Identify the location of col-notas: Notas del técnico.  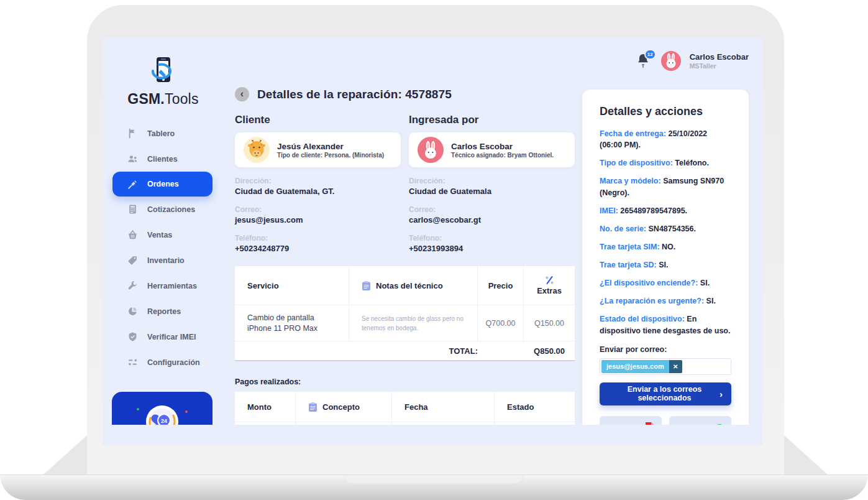
(414, 285).